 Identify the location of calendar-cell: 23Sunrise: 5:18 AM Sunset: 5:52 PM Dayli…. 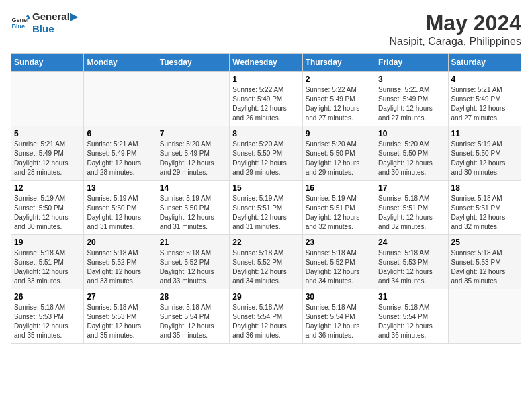
(339, 262).